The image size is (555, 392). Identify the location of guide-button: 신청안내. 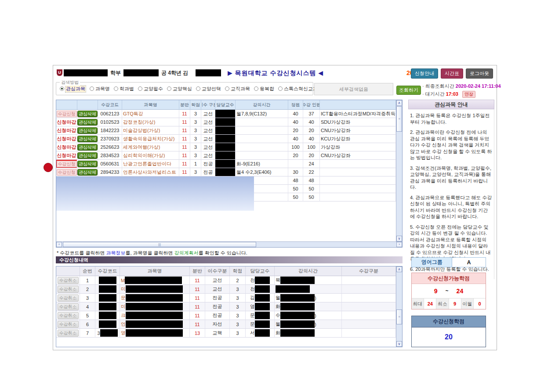
(424, 74).